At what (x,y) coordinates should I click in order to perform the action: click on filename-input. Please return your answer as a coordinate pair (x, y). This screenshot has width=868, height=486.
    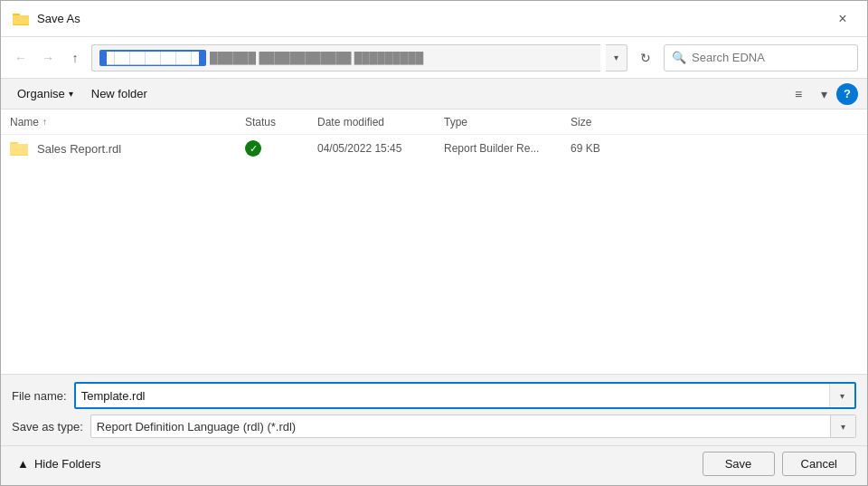
    Looking at the image, I should click on (452, 396).